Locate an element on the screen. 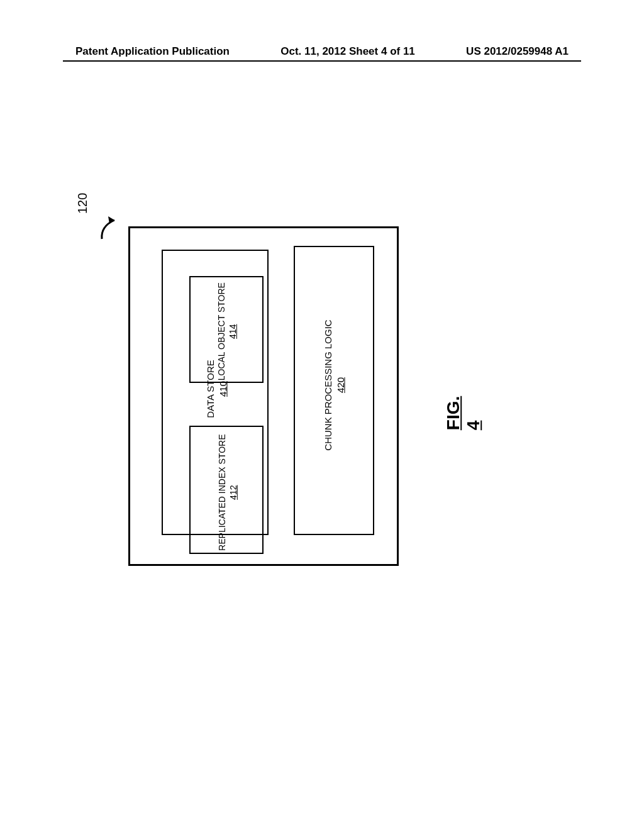 The image size is (644, 830). chunk-processing-label: CHUNK PROCESSING LOGIC 420 is located at coordinates (335, 385).